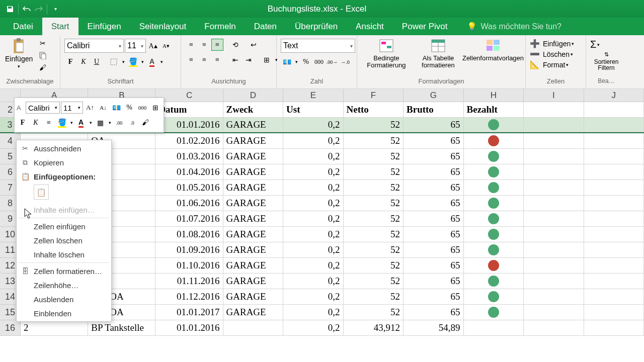 The image size is (644, 362). What do you see at coordinates (306, 62) in the screenshot?
I see `percent-icon: %` at bounding box center [306, 62].